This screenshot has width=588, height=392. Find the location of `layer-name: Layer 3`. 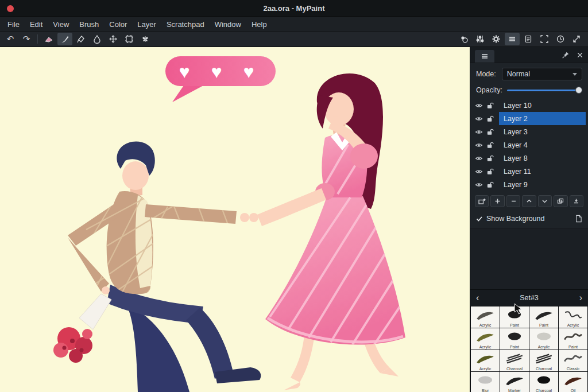

layer-name: Layer 3 is located at coordinates (542, 132).